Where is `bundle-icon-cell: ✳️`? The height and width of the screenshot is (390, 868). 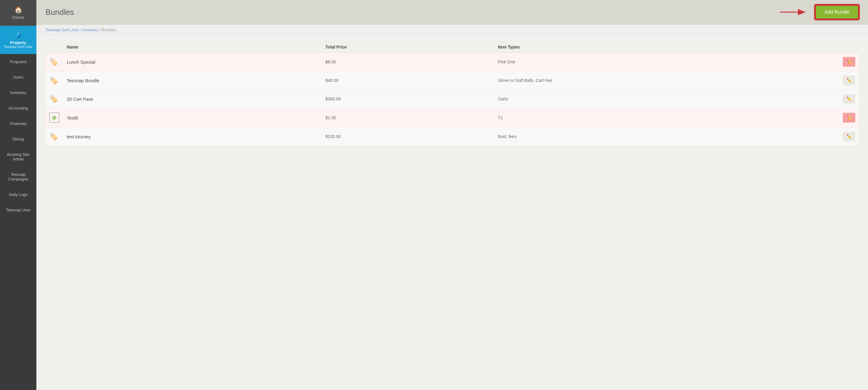
bundle-icon-cell: ✳️ is located at coordinates (54, 118).